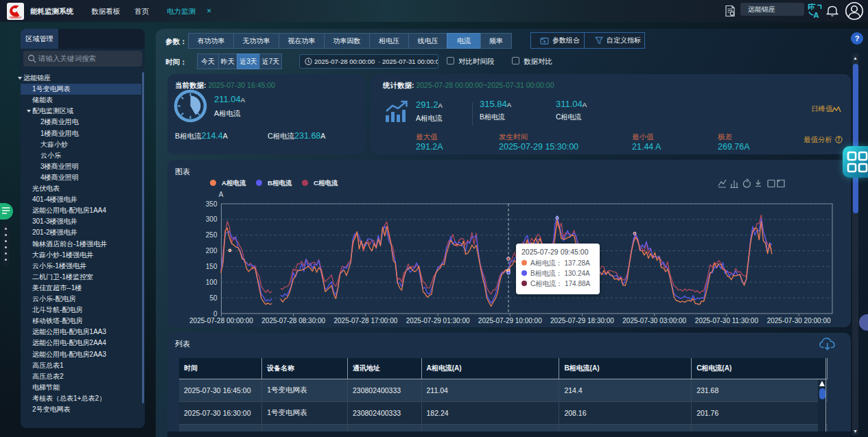  Describe the element at coordinates (582, 321) in the screenshot. I see `svg-text: 2025-07-29 18:30:00` at that location.